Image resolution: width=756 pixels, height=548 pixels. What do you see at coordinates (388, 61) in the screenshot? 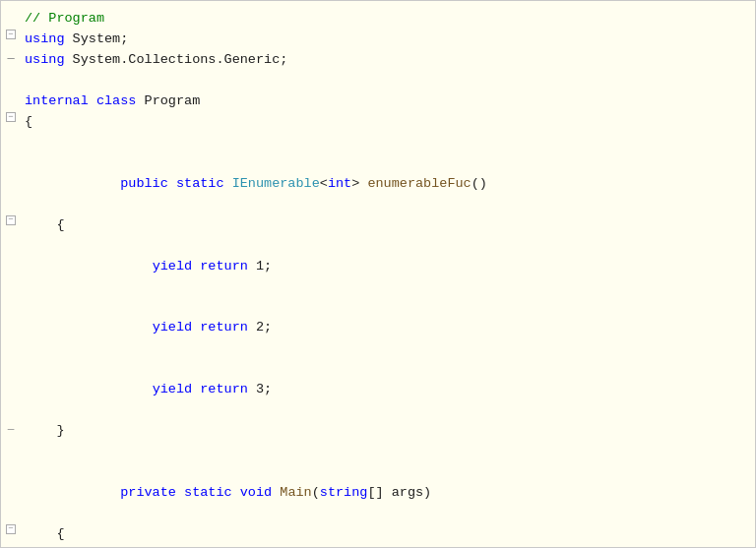
I see `line-content: using System.Collections.Generic;` at bounding box center [388, 61].